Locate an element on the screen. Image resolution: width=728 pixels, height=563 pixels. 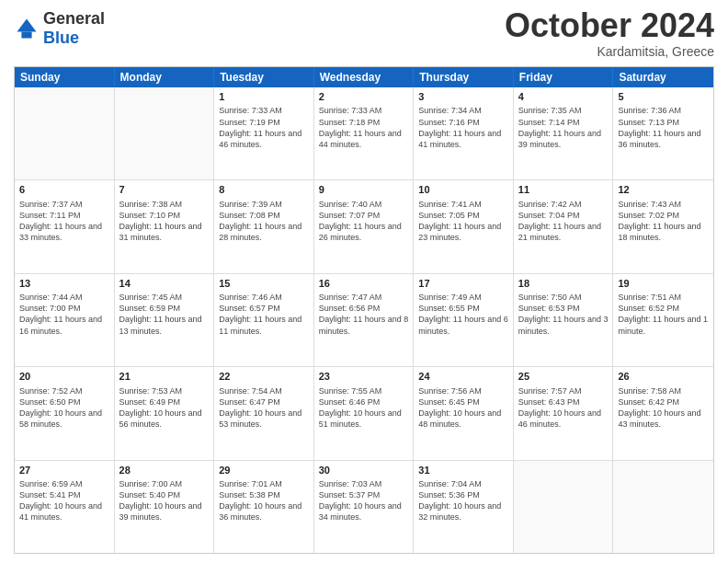
day-info: Sunrise: 7:36 AM Sunset: 7:13 PM Dayligh… is located at coordinates (664, 127).